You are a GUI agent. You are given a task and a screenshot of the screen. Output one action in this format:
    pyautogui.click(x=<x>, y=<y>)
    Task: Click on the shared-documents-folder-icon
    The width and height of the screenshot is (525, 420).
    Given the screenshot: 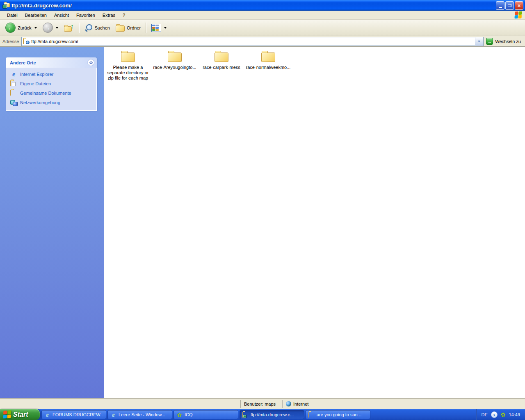 What is the action you would take?
    pyautogui.click(x=14, y=93)
    